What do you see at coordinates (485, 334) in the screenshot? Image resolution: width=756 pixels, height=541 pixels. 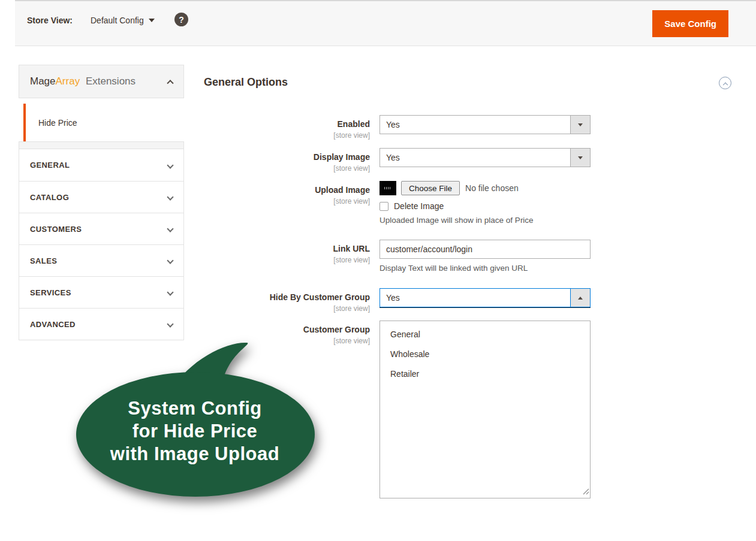 I see `customer-group-option-general: General` at bounding box center [485, 334].